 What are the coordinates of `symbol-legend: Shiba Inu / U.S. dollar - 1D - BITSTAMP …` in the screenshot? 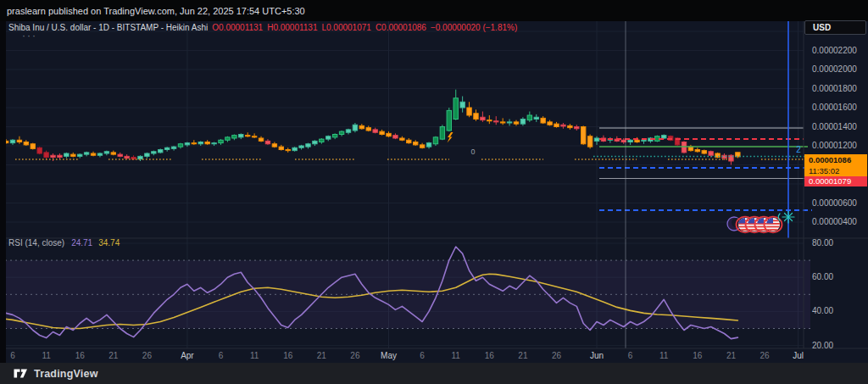 It's located at (263, 27).